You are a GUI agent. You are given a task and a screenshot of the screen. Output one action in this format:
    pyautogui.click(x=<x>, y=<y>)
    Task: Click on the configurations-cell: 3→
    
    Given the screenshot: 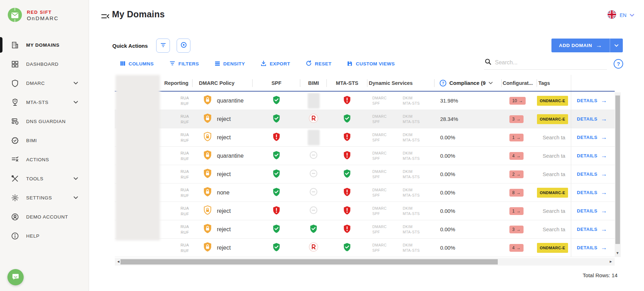 What is the action you would take?
    pyautogui.click(x=519, y=119)
    